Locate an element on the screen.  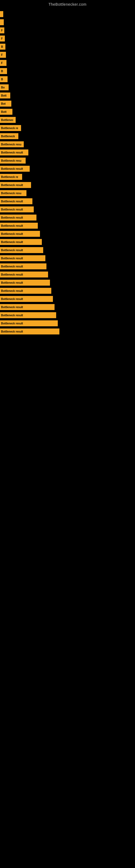
bar-item: Bo is located at coordinates (4, 87).